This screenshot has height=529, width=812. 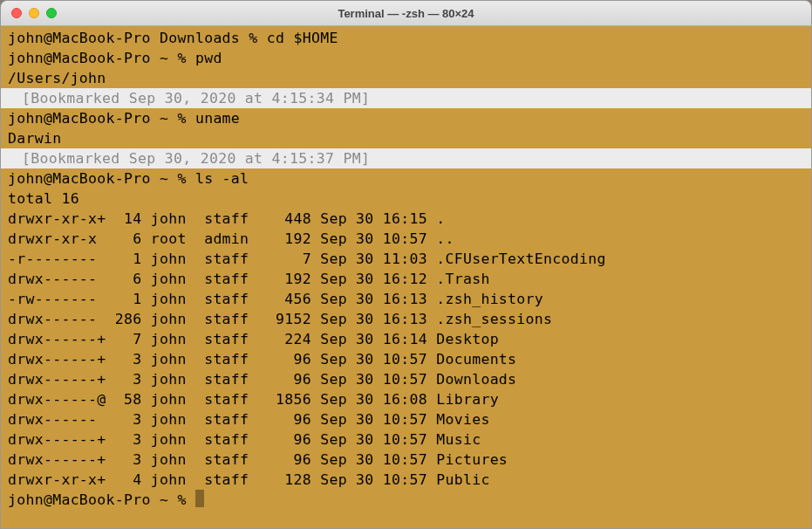 I want to click on output-line: total 16, so click(x=406, y=199).